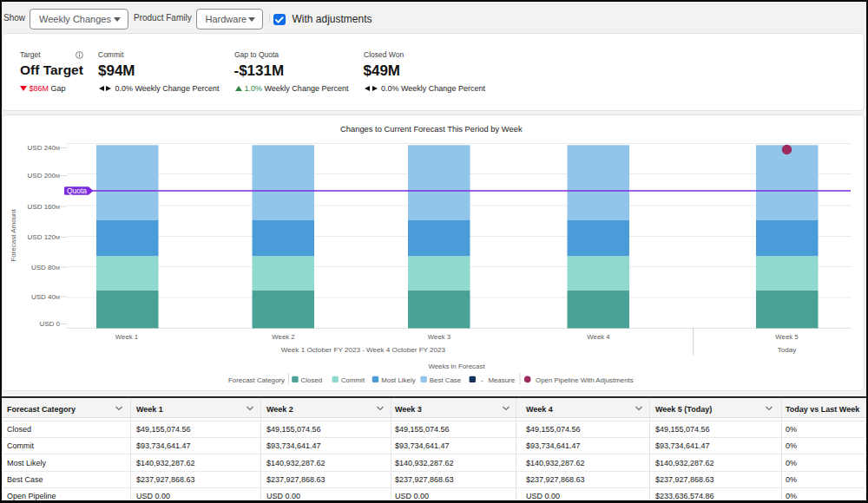 The image size is (868, 503). I want to click on svg-text: Forecast Category, so click(257, 380).